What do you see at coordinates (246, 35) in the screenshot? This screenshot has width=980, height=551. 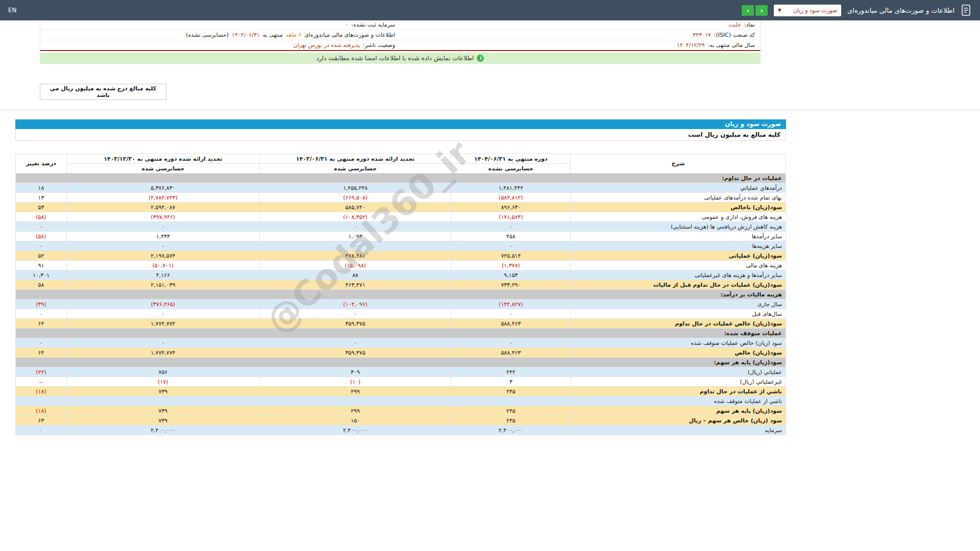 I see `report-period-date: ۱۴۰۴/۰۶/۳۱` at bounding box center [246, 35].